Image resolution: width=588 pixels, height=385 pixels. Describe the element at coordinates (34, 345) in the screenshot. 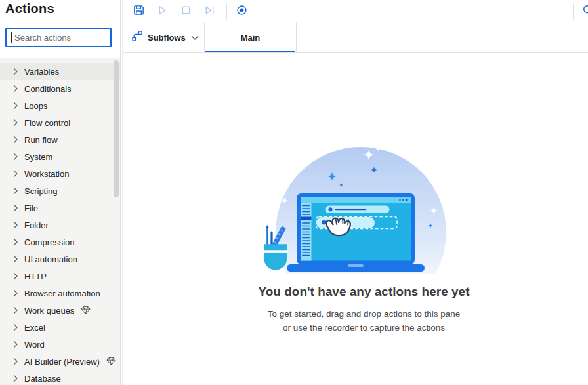

I see `category-label: Word` at that location.